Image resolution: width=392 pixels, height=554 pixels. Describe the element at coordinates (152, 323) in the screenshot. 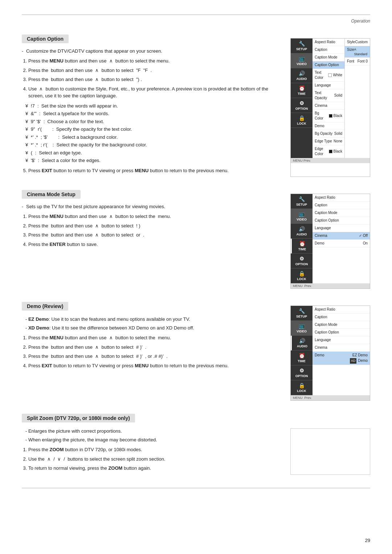

I see `demo-review-bullets: EZ Demo: Use it to scan the features and…` at that location.